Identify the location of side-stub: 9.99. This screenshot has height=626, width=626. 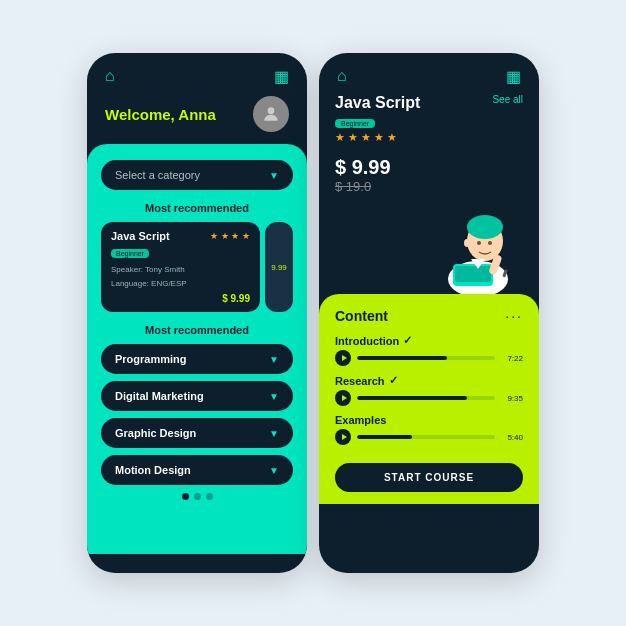
(279, 267).